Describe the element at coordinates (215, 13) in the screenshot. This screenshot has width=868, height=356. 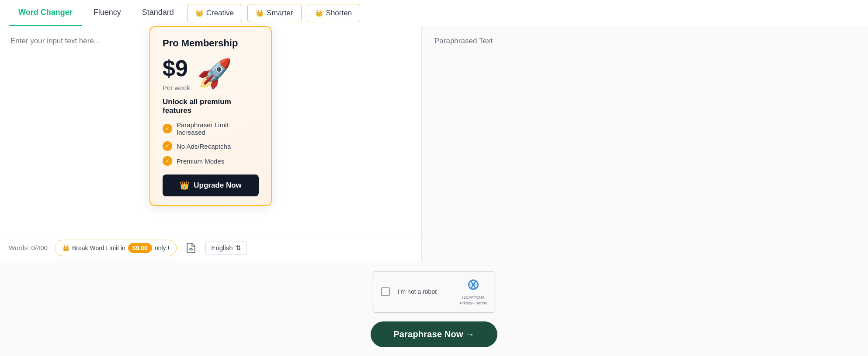
I see `tab-creative: 👑 Creative` at that location.